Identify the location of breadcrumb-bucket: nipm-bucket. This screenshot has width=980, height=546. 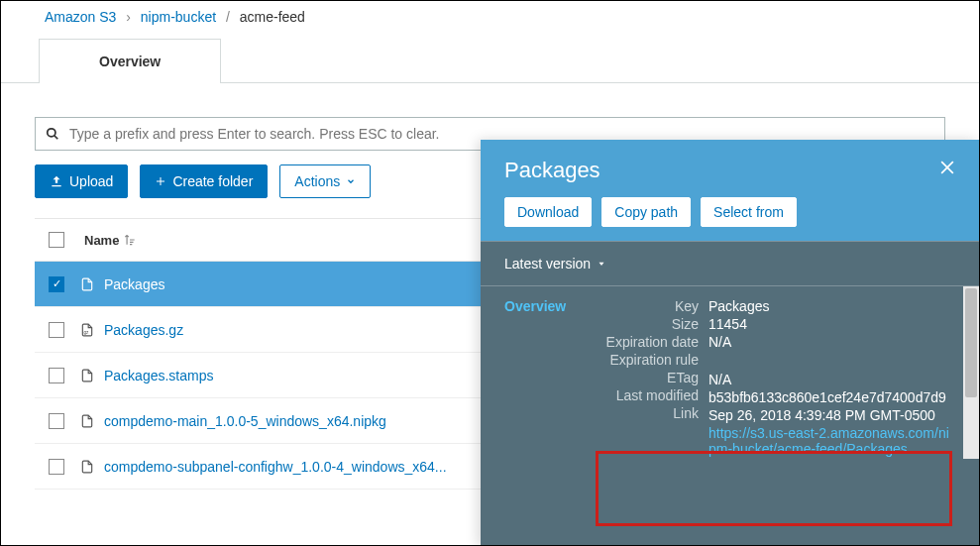
(178, 17).